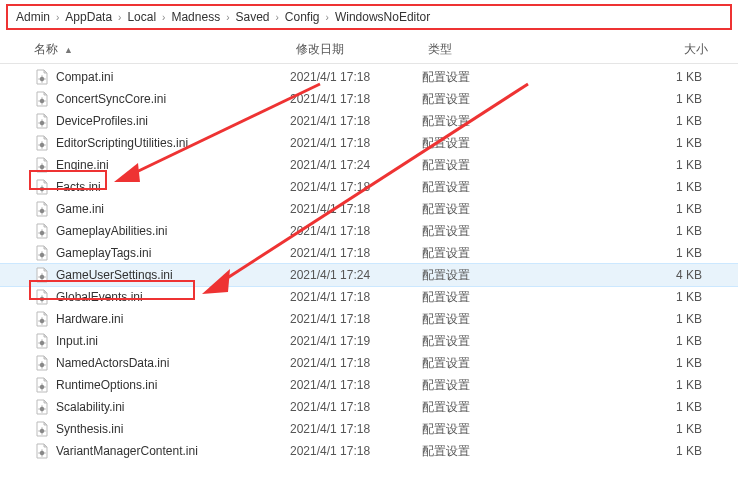 The height and width of the screenshot is (501, 738). I want to click on file-name: RuntimeOptions.ini, so click(106, 385).